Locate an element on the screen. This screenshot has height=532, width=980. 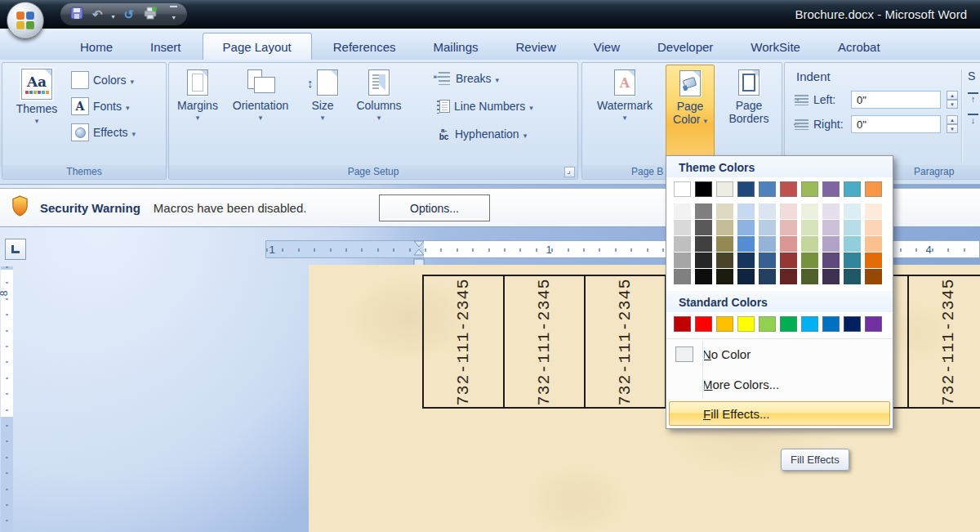
tab-view: View is located at coordinates (607, 47).